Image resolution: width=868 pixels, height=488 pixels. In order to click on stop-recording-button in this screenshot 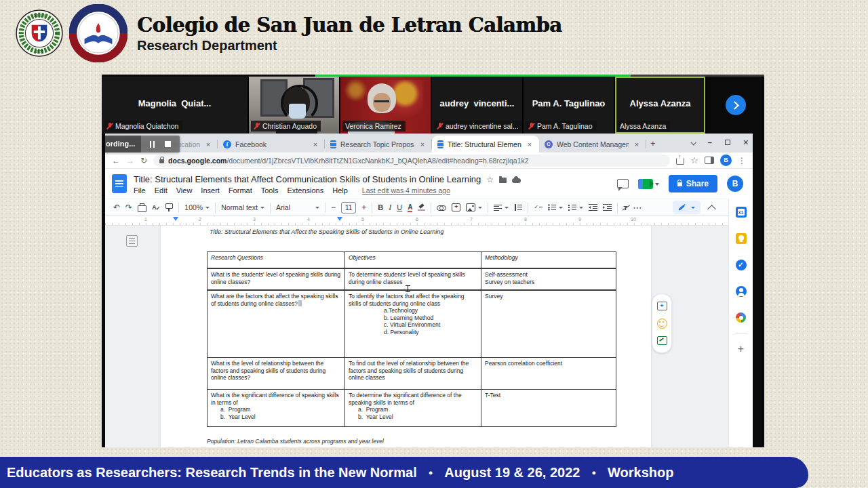, I will do `click(168, 144)`.